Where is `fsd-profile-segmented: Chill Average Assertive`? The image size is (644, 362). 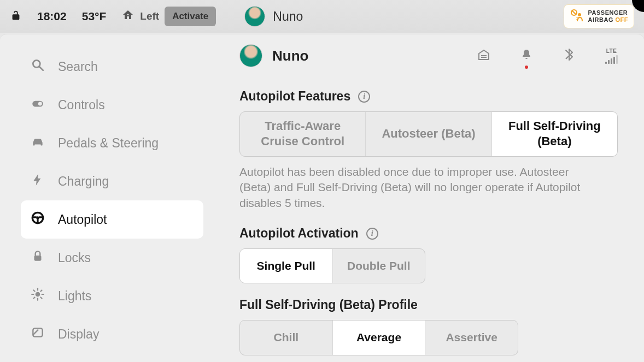 fsd-profile-segmented: Chill Average Assertive is located at coordinates (379, 337).